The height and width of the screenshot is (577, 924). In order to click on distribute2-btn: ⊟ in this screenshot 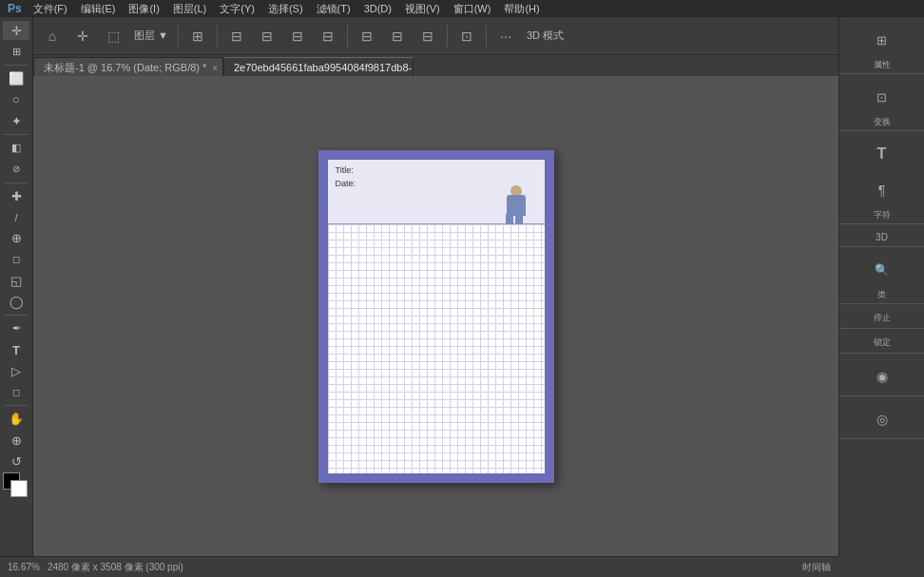, I will do `click(428, 36)`.